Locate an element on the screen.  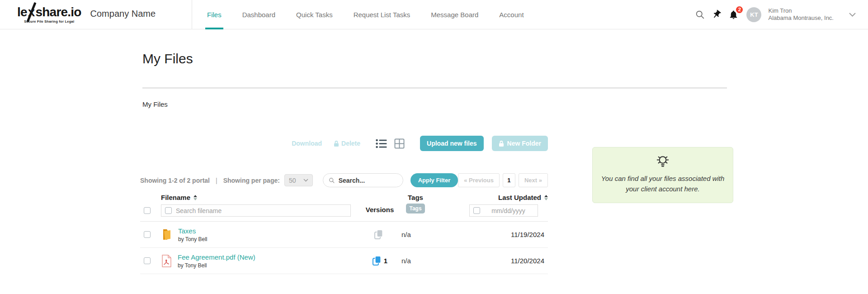
new-folder-button: New Folder is located at coordinates (520, 143).